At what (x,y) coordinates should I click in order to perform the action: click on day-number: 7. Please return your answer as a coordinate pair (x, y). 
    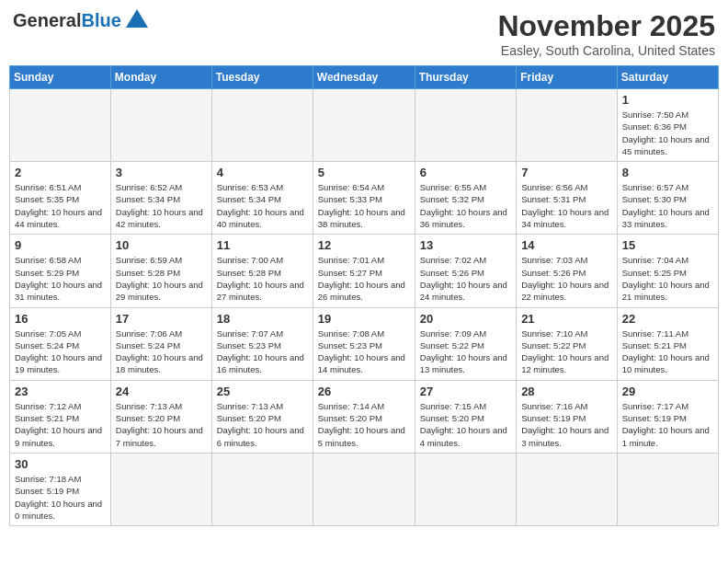
    Looking at the image, I should click on (566, 173).